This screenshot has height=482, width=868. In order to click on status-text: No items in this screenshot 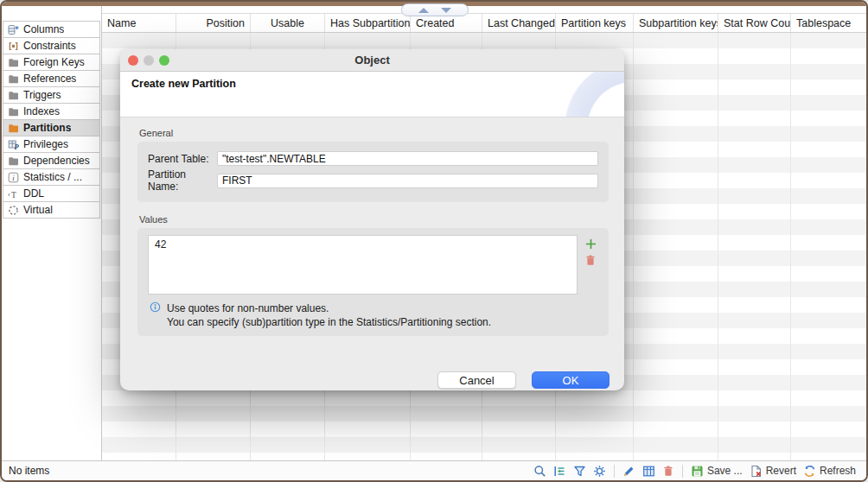, I will do `click(29, 471)`.